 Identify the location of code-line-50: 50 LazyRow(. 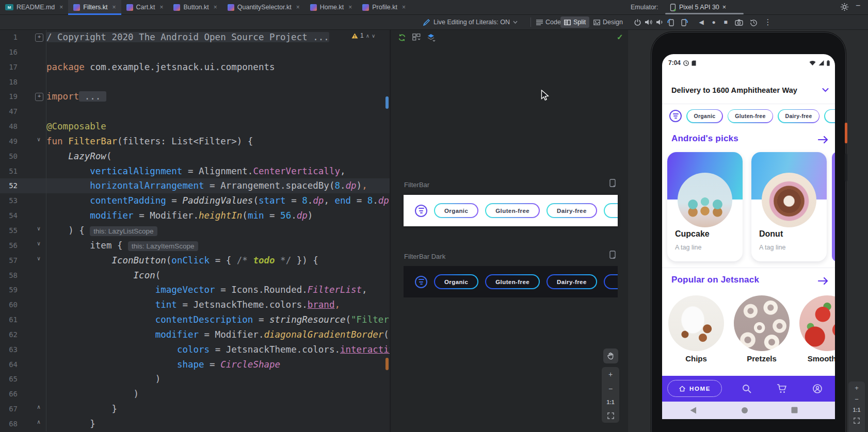
(195, 157).